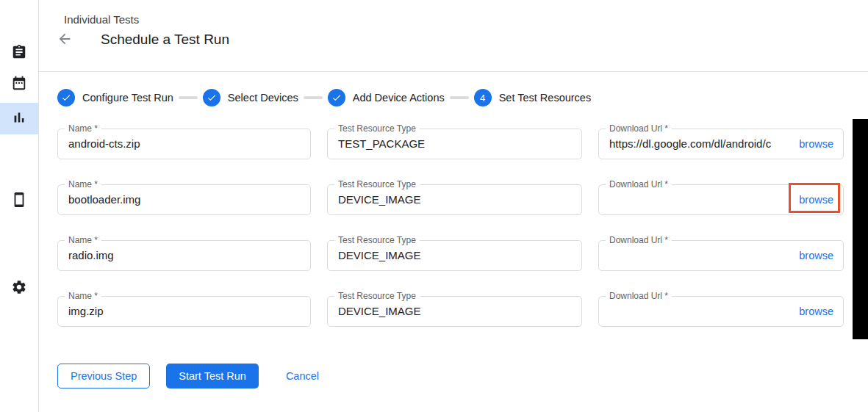  Describe the element at coordinates (454, 144) in the screenshot. I see `test-resource-type-field: Test Resource Type TEST_PACKAGE` at that location.